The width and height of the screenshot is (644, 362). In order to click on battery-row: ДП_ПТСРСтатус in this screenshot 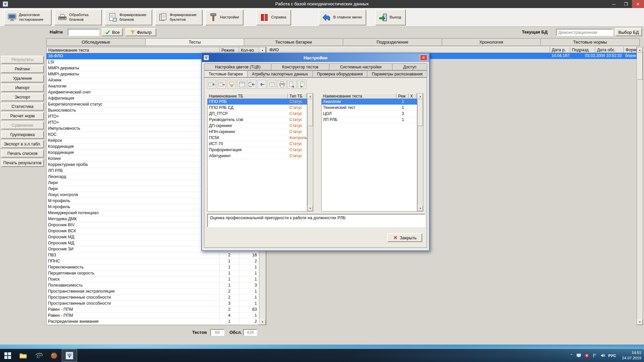, I will do `click(257, 114)`.